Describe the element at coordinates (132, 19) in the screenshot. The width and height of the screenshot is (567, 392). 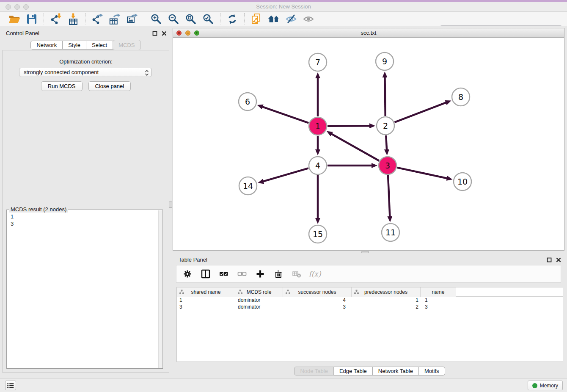
I see `export-image-icon` at that location.